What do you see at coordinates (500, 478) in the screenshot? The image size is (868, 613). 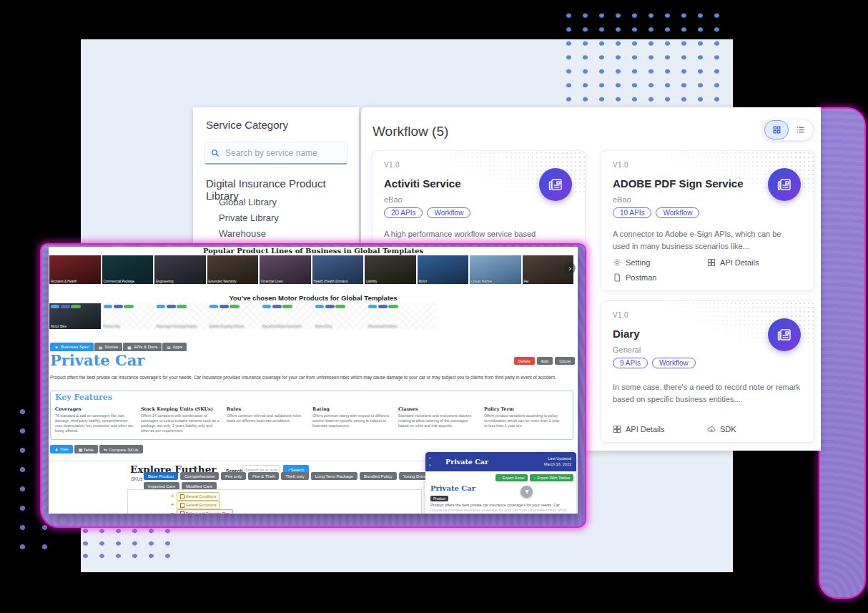 I see `download-icon: ↓` at bounding box center [500, 478].